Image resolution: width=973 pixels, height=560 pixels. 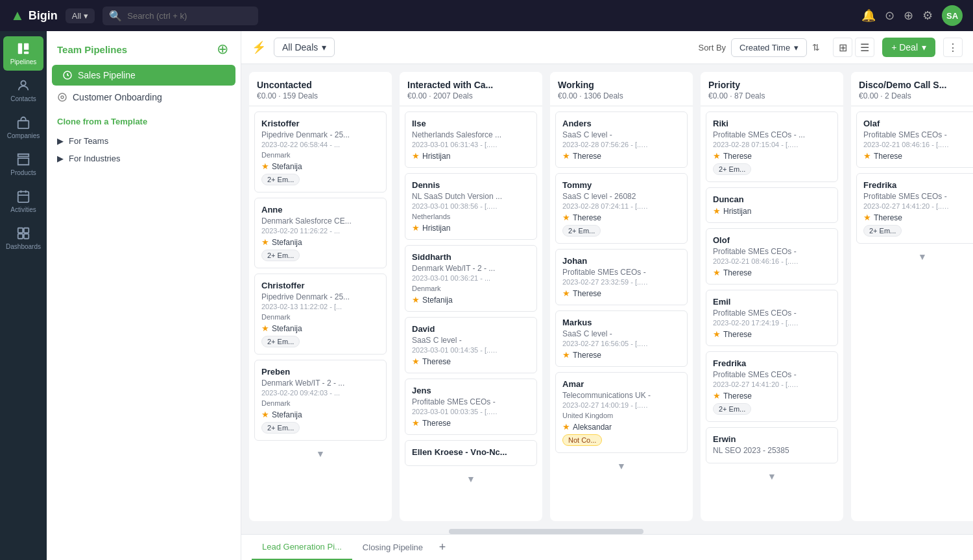 What do you see at coordinates (144, 97) in the screenshot?
I see `pipeline-item-onboarding: Customer Onboarding` at bounding box center [144, 97].